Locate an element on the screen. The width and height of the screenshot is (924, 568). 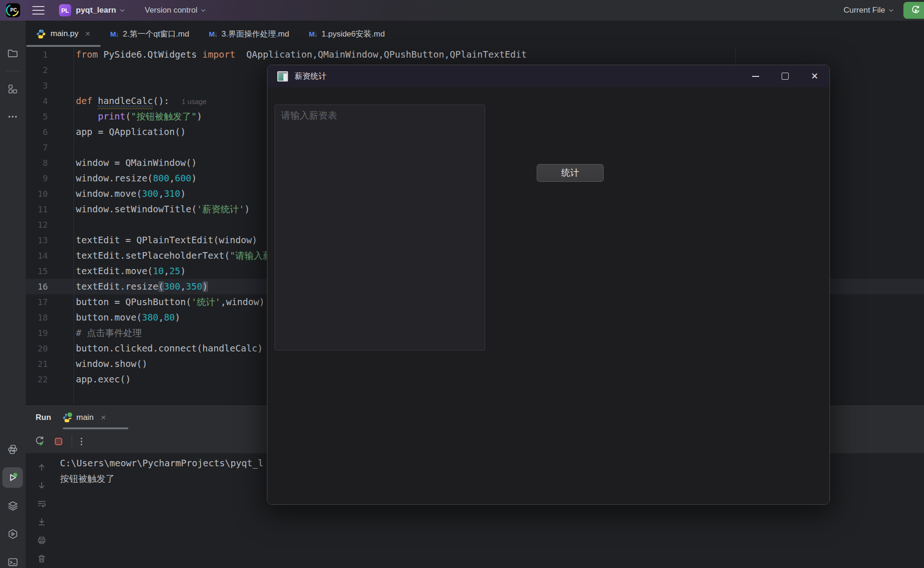
line-number: 2 is located at coordinates (37, 70).